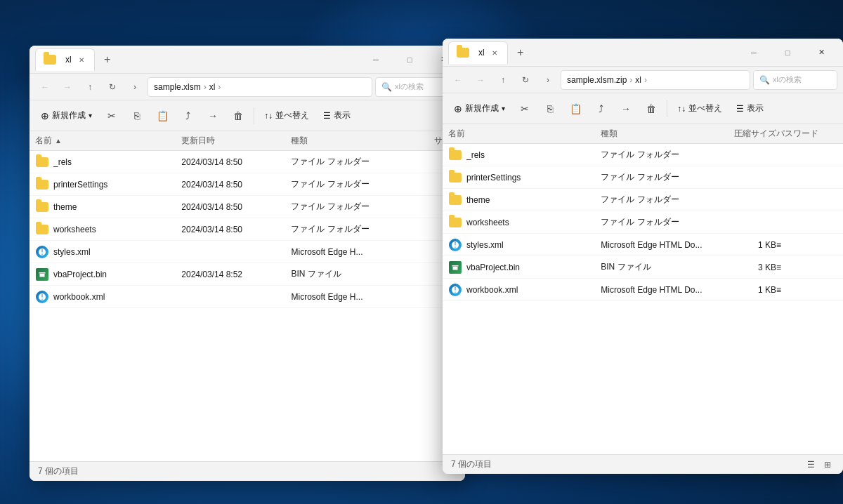 The height and width of the screenshot is (504, 843). Describe the element at coordinates (575, 109) in the screenshot. I see `paste-button-right: 📋` at that location.